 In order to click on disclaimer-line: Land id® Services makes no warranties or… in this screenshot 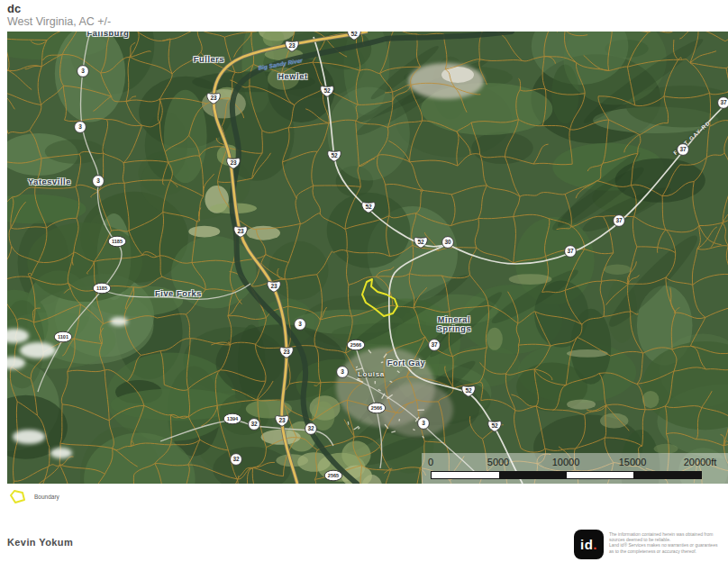, I will do `click(669, 545)`.